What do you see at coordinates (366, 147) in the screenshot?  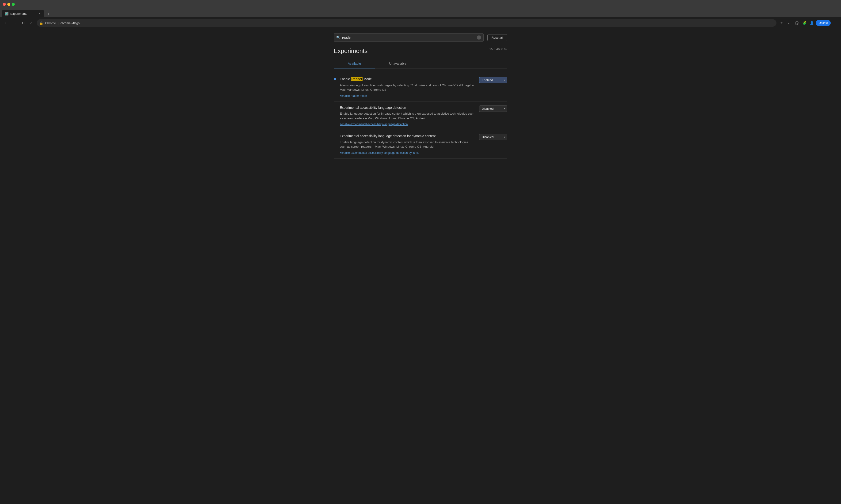 I see `highlight-reader-3: reader` at bounding box center [366, 147].